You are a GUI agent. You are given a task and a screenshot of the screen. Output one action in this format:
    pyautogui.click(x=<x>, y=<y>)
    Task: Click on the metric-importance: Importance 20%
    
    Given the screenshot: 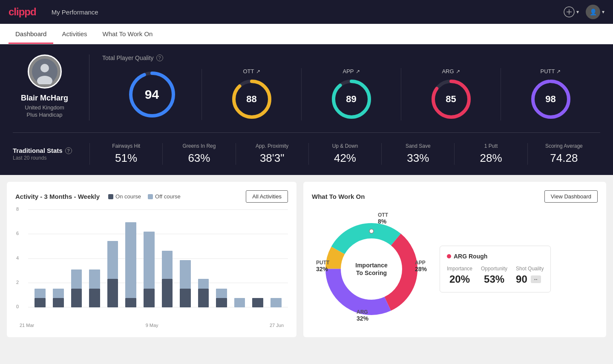 What is the action you would take?
    pyautogui.click(x=460, y=275)
    